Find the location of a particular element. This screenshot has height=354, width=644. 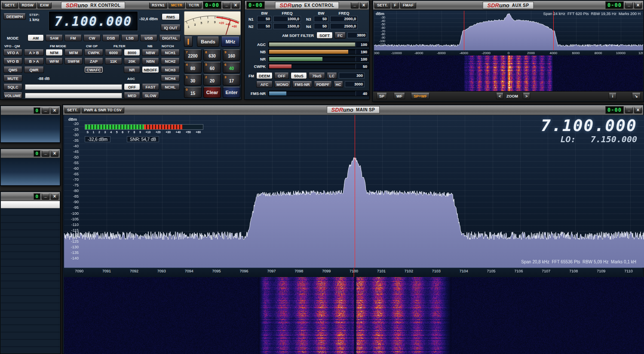

nch4-button: NCH4 is located at coordinates (170, 78).